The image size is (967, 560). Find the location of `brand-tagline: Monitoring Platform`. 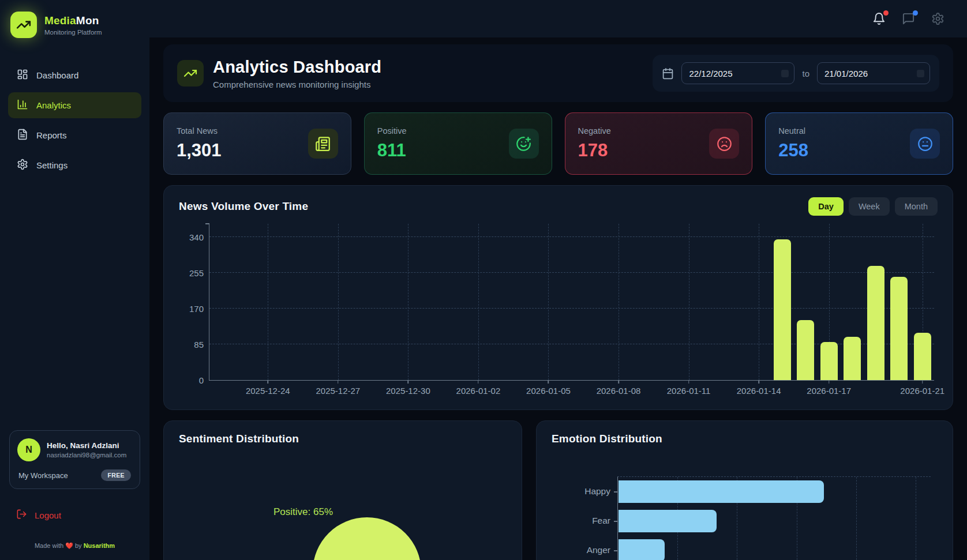

brand-tagline: Monitoring Platform is located at coordinates (73, 32).